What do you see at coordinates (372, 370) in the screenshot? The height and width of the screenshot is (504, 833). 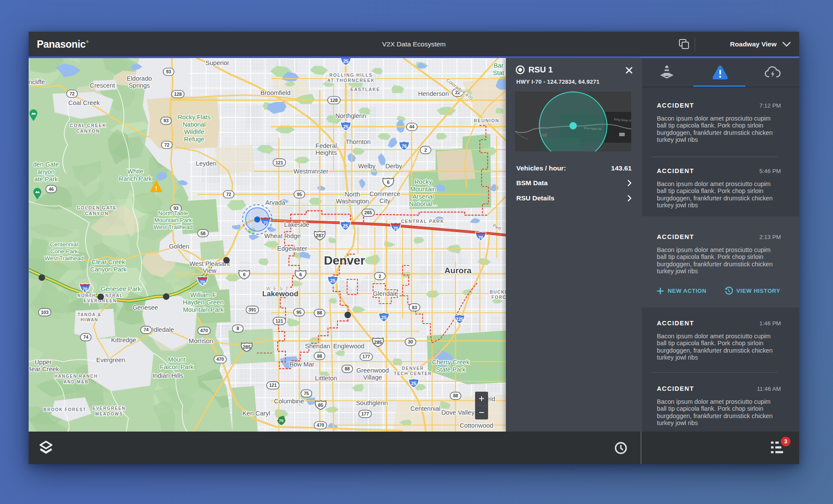 I see `svg-text: Greenwood` at bounding box center [372, 370].